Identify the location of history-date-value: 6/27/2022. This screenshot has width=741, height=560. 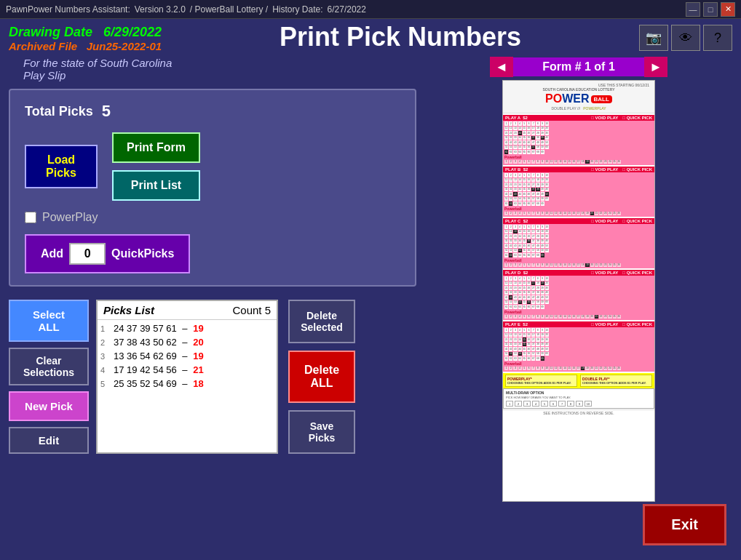
(346, 9).